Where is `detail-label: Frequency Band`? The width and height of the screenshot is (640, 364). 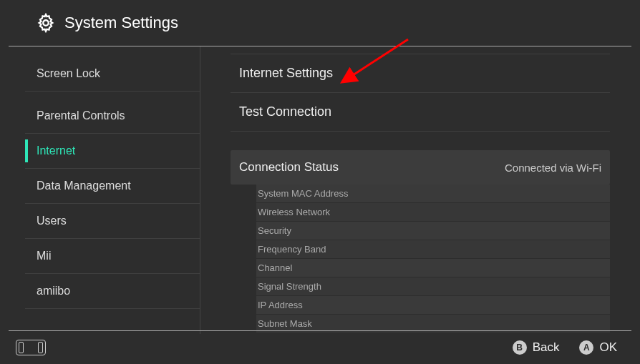 detail-label: Frequency Band is located at coordinates (291, 249).